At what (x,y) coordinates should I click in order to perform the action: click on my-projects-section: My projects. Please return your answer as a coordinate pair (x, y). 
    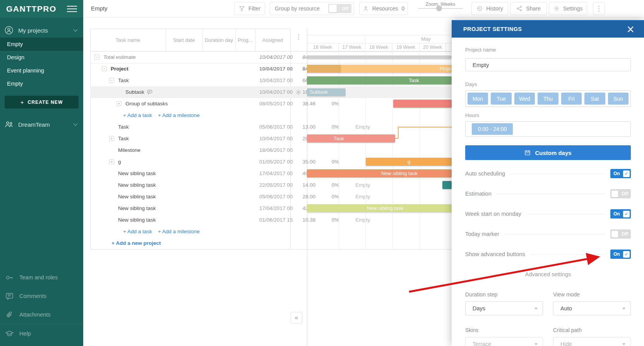
    Looking at the image, I should click on (42, 30).